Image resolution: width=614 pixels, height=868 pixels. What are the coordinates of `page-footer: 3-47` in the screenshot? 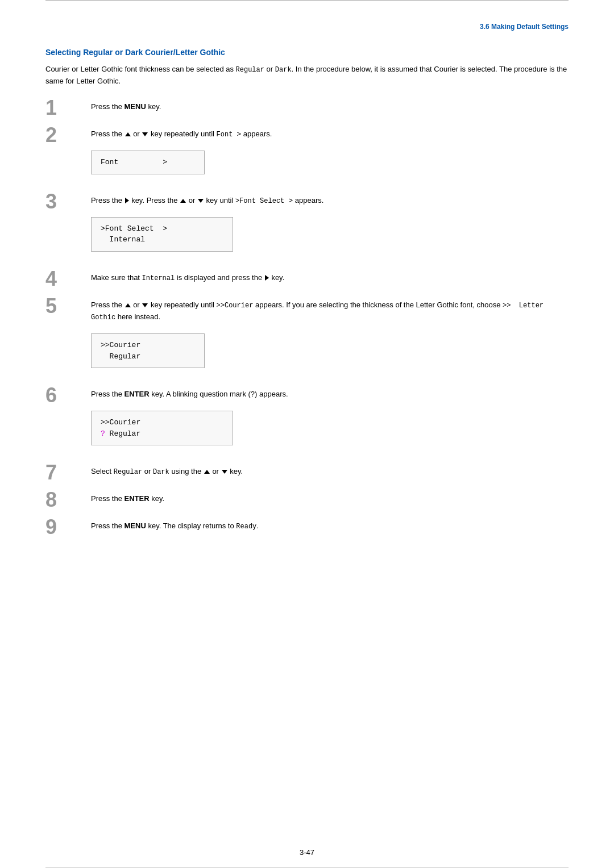 It's located at (307, 852).